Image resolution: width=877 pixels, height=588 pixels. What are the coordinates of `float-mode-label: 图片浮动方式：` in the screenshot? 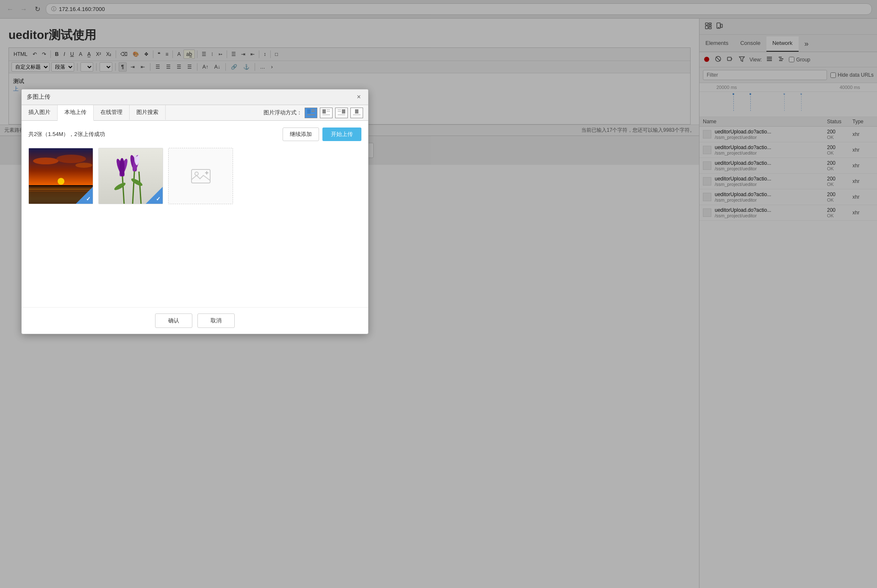 It's located at (283, 113).